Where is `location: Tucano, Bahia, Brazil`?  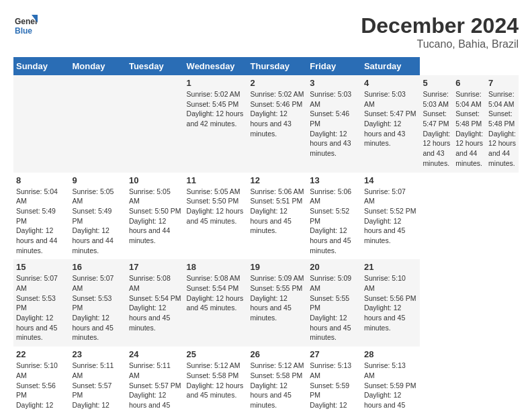
location: Tucano, Bahia, Brazil is located at coordinates (439, 44).